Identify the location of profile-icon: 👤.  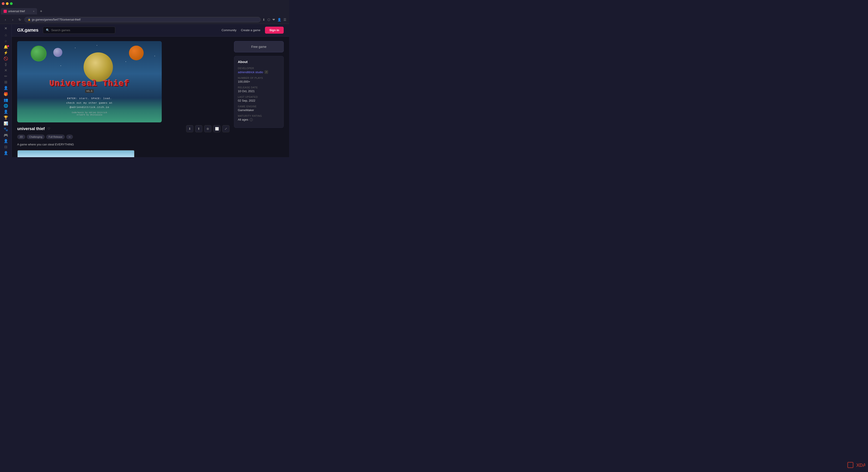
(279, 20).